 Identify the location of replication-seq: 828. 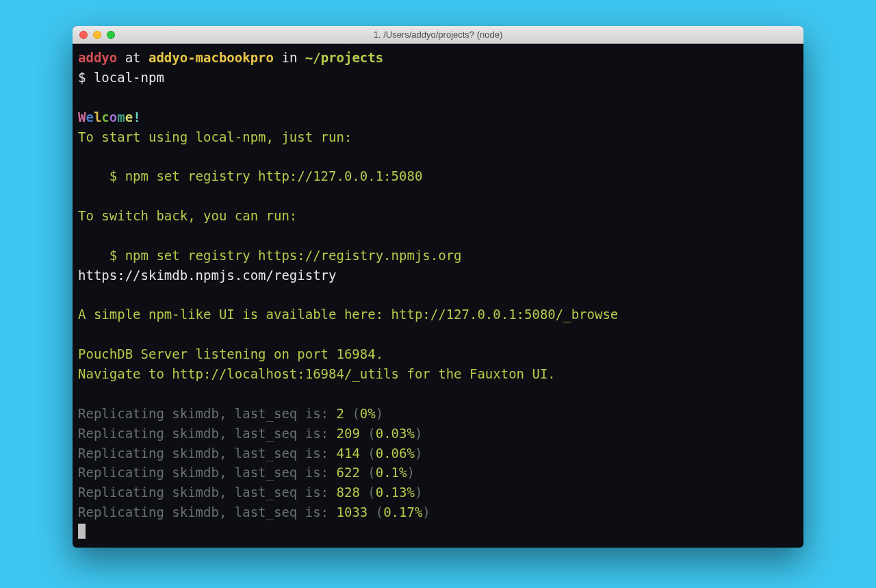
(348, 492).